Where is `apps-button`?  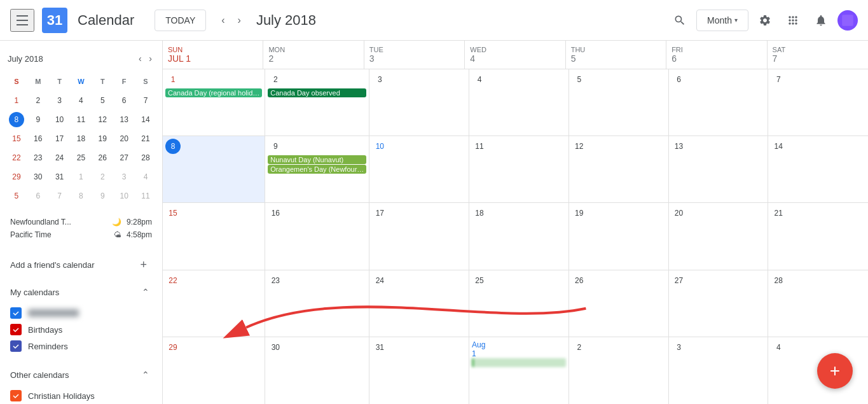 apps-button is located at coordinates (793, 20).